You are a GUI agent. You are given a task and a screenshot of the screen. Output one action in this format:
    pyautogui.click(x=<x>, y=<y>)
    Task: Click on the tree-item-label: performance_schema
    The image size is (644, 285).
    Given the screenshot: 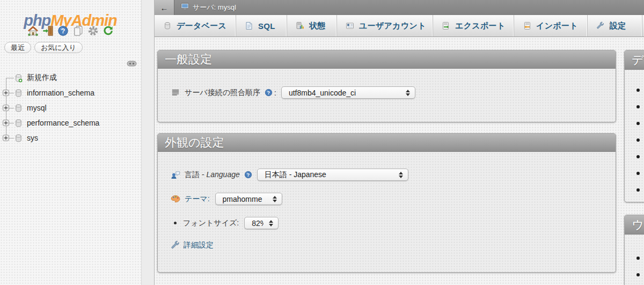 What is the action you would take?
    pyautogui.click(x=63, y=123)
    